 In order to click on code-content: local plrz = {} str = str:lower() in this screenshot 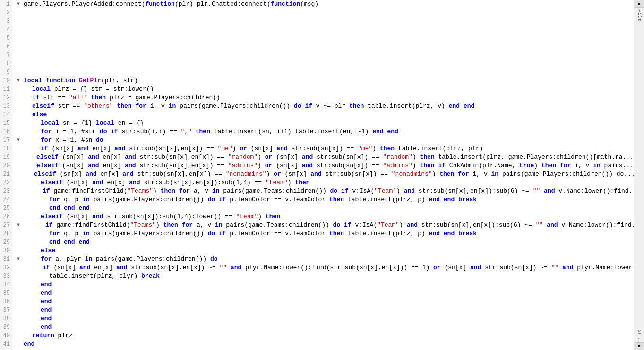, I will do `click(93, 89)`.